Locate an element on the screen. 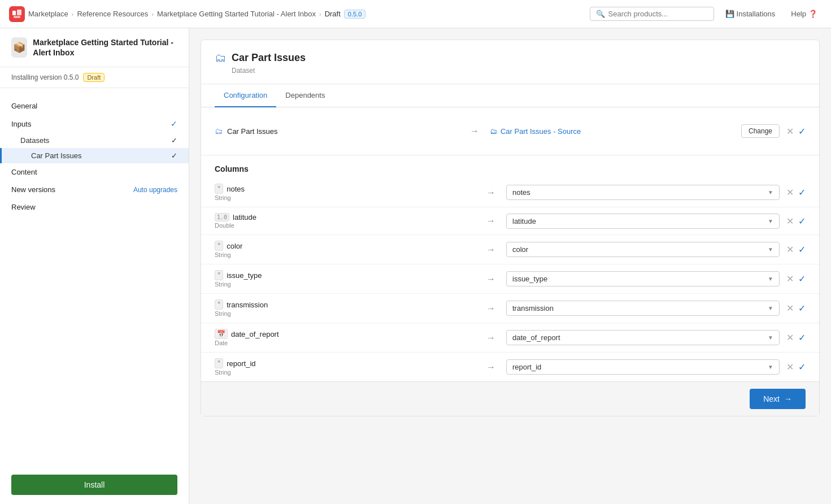 The image size is (831, 504). col-type-date-of-report: Date is located at coordinates (221, 343).